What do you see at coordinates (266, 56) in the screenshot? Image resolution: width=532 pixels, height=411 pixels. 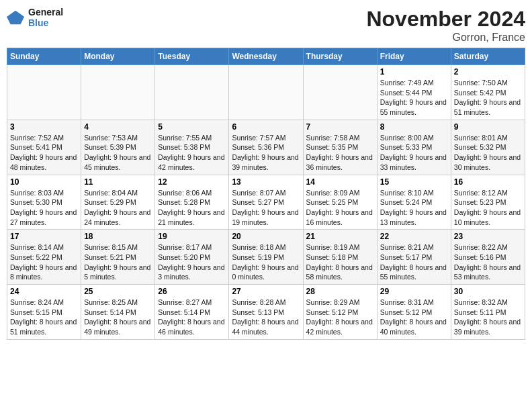 I see `calendar-header: SundayMondayTuesdayWednesdayThursdayFrid…` at bounding box center [266, 56].